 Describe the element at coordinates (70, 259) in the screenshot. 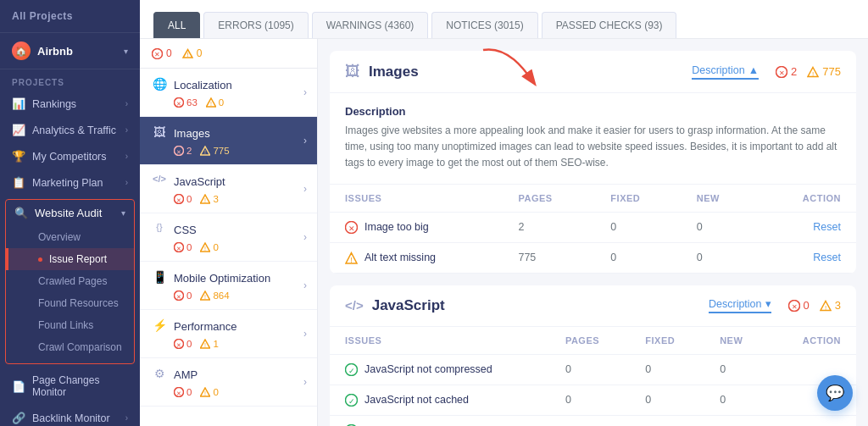

I see `sidebar-sub-issue-report: Issue Report` at that location.